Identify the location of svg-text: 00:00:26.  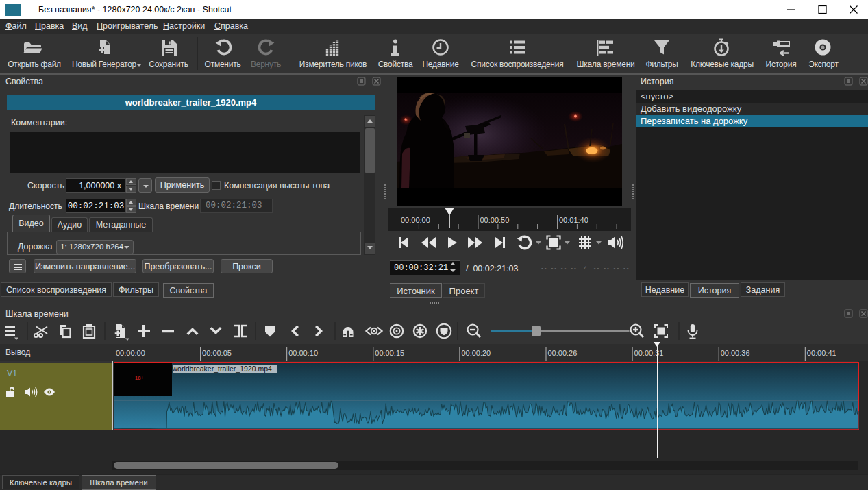
(563, 353).